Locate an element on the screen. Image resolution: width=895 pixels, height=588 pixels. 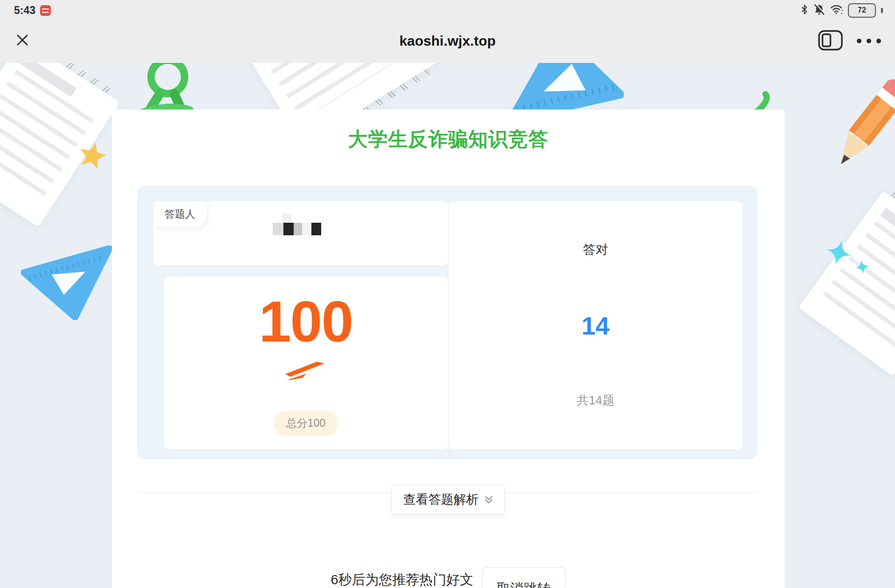
header-actions is located at coordinates (849, 41).